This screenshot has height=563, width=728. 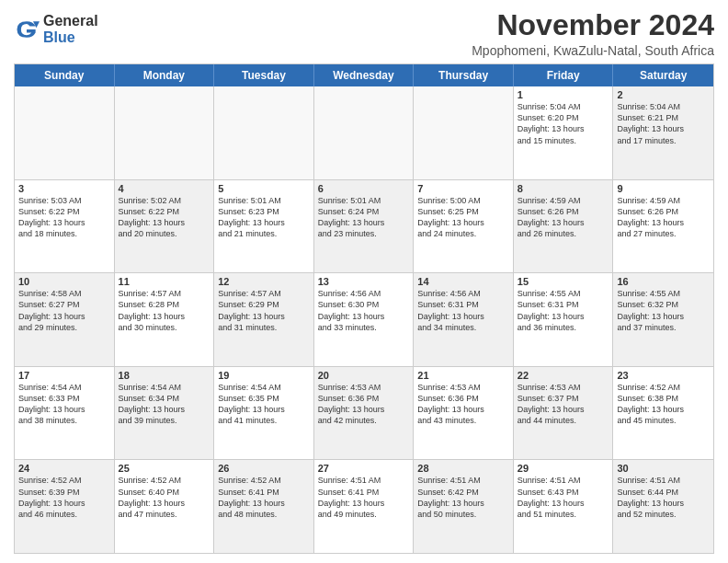 I want to click on day-number: 16, so click(x=664, y=282).